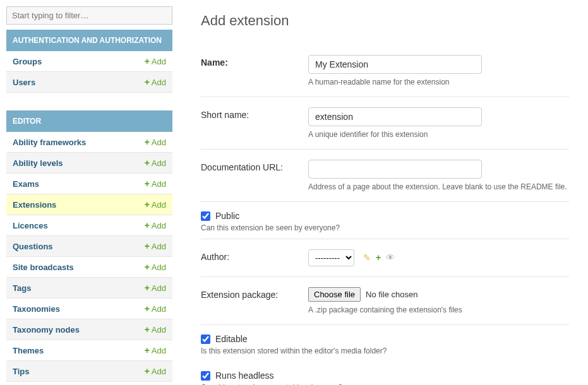 The image size is (588, 385). Describe the element at coordinates (90, 143) in the screenshot. I see `sidebar-item: Ability frameworks+ Add` at that location.